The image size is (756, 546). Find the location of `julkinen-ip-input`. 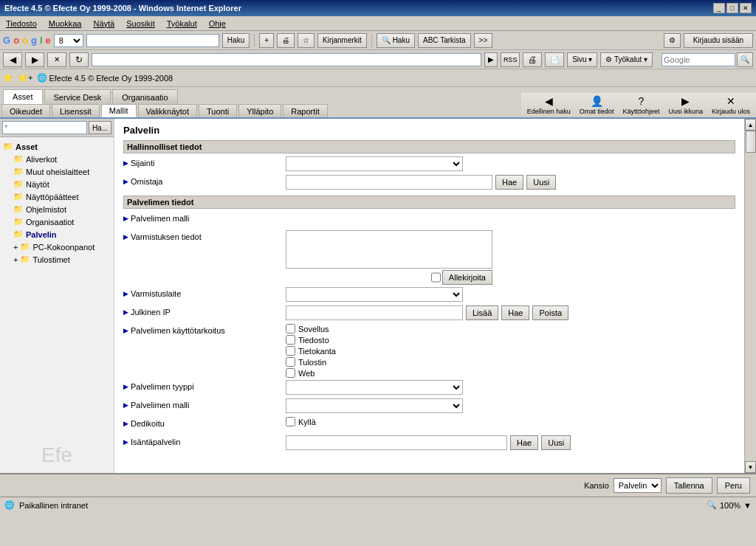

julkinen-ip-input is located at coordinates (374, 313).